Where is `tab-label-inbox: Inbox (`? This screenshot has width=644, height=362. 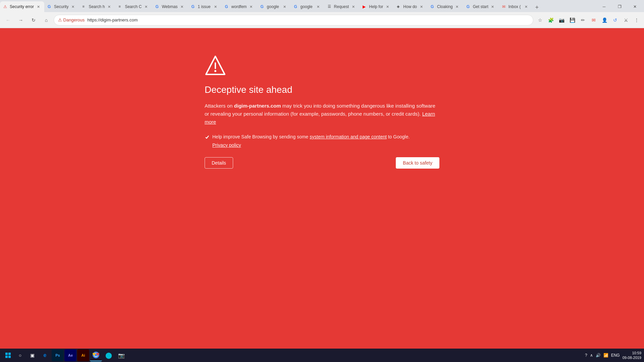
tab-label-inbox: Inbox ( is located at coordinates (515, 7).